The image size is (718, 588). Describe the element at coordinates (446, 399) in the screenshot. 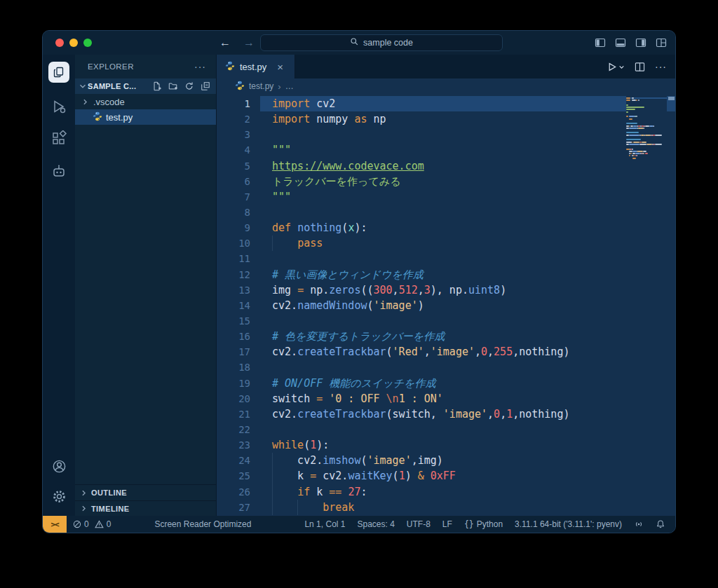

I see `code-line: 20switch = '0 : OFF \n1 : ON'` at that location.